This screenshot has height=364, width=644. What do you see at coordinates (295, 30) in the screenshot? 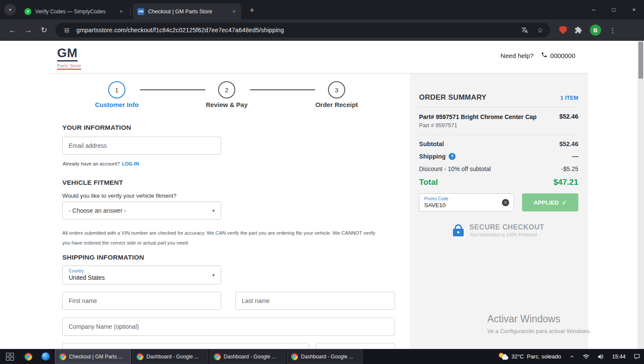
I see `url-text: gmpartsstore.com/checkout/f1c84c2c02125f…` at bounding box center [295, 30].